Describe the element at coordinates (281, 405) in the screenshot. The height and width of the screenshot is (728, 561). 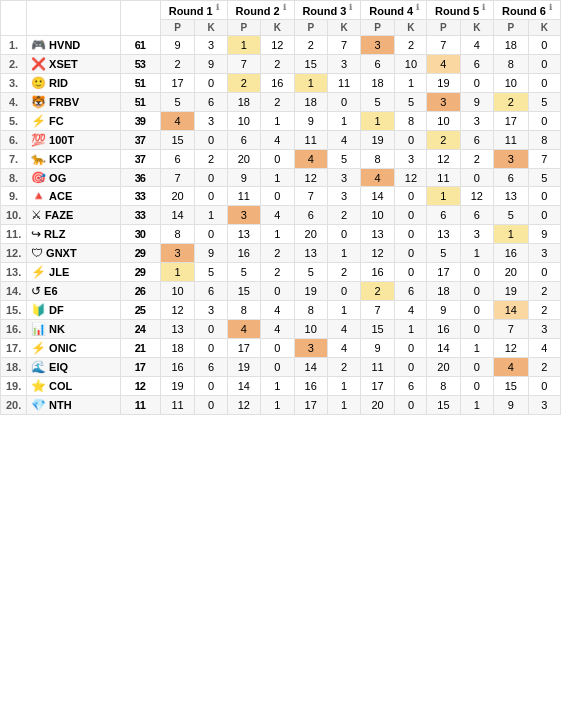
I see `table-row: 20.💎NTH1111012117120015193` at that location.